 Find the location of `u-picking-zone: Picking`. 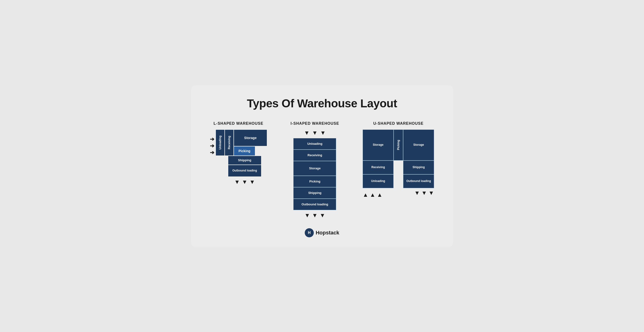

u-picking-zone: Picking is located at coordinates (398, 145).